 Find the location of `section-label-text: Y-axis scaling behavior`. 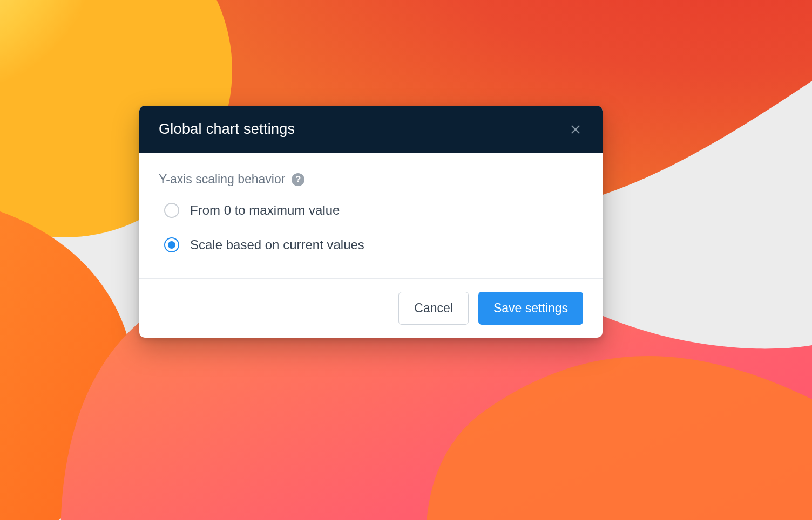

section-label-text: Y-axis scaling behavior is located at coordinates (222, 179).